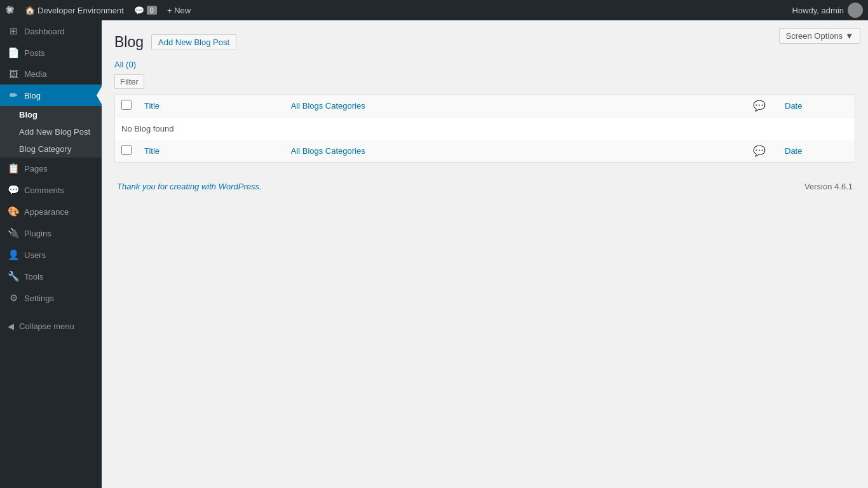 Image resolution: width=868 pixels, height=488 pixels. I want to click on filter-button: Filter, so click(130, 81).